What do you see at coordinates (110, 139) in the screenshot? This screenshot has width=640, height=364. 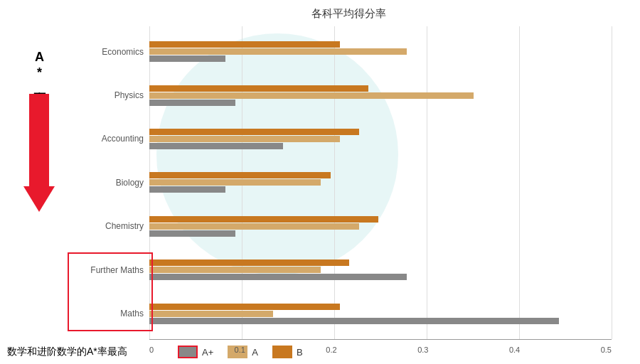 I see `y-label-accounting: Accounting` at bounding box center [110, 139].